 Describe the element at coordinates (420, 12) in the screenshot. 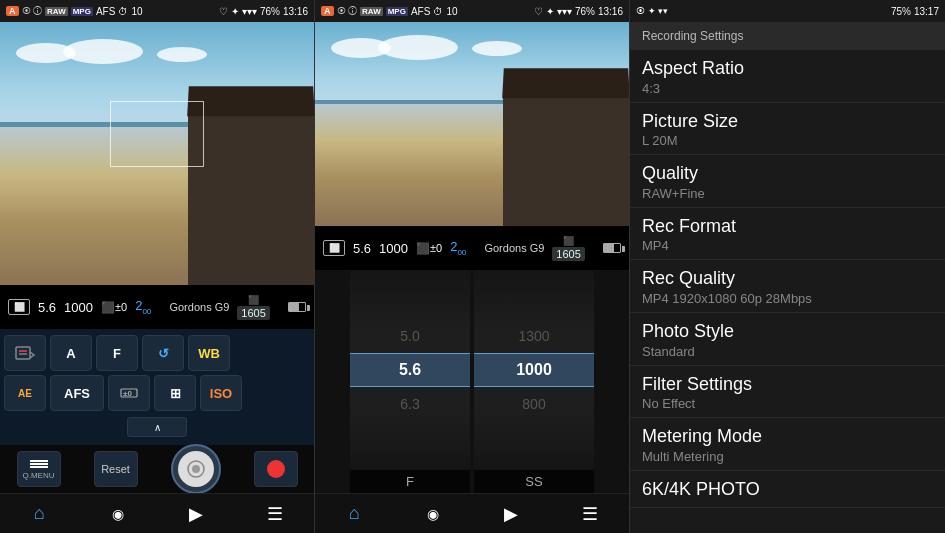

I see `af-mode-2: AFS` at that location.